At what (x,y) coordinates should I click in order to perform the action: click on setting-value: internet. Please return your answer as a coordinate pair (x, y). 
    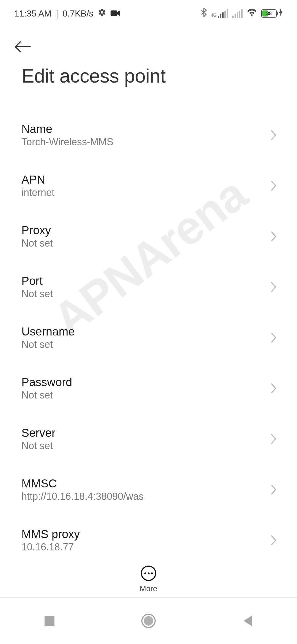
    Looking at the image, I should click on (38, 193).